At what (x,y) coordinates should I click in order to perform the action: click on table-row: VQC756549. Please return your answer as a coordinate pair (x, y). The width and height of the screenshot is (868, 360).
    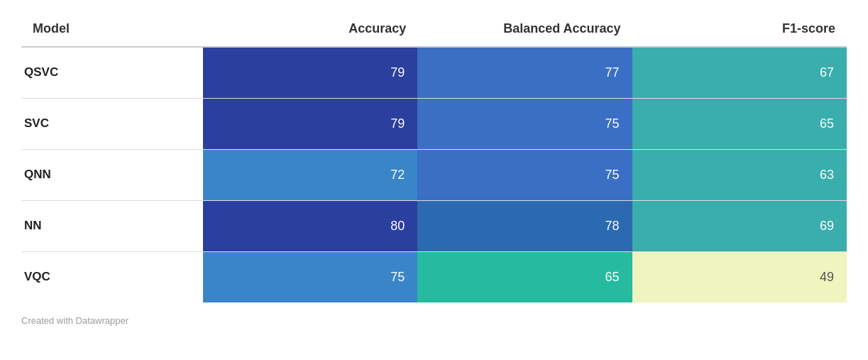
    Looking at the image, I should click on (434, 277).